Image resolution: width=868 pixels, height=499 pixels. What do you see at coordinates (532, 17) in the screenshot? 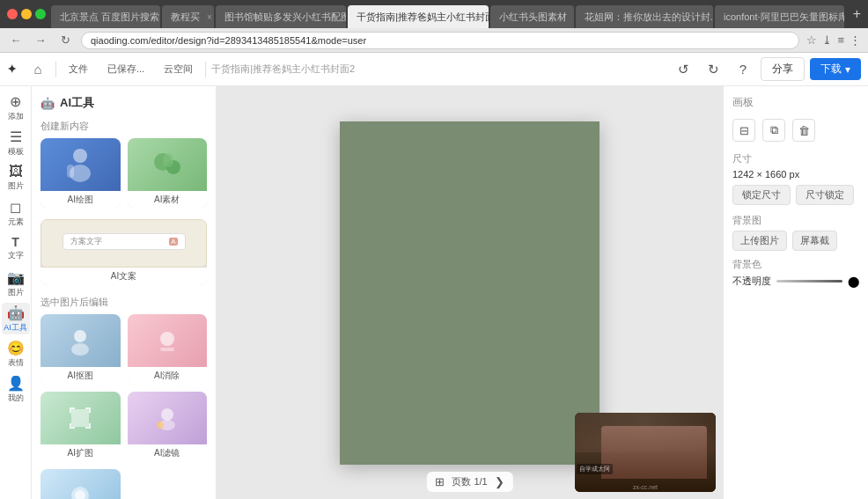
I see `tab-5: 小红书头图素材 ×` at bounding box center [532, 17].